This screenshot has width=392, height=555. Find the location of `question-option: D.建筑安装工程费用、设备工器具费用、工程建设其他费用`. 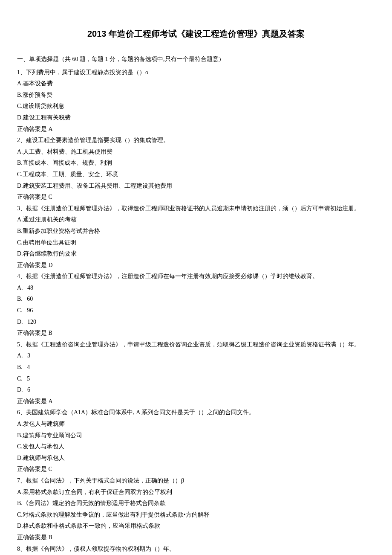

question-option: D.建筑安装工程费用、设备工器具费用、工程建设其他费用 is located at coordinates (196, 186).